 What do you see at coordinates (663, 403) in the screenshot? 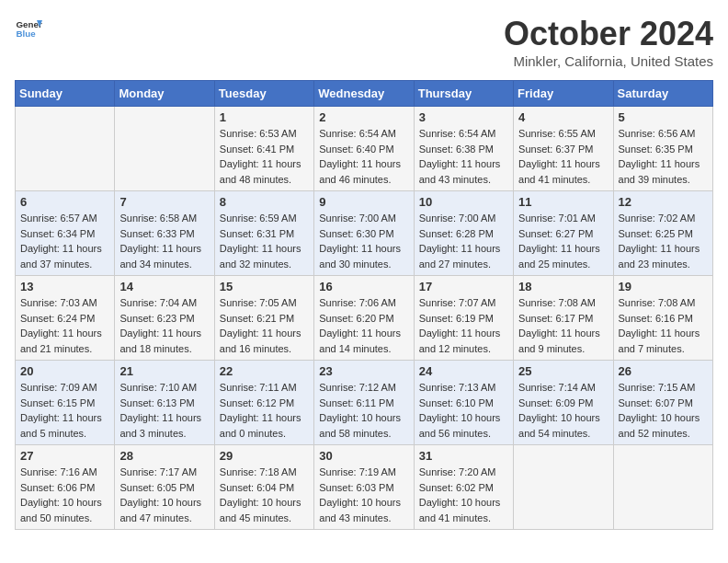
I see `calendar-cell: 26Sunrise: 7:15 AMSunset: 6:07 PMDayligh…` at bounding box center [663, 403].